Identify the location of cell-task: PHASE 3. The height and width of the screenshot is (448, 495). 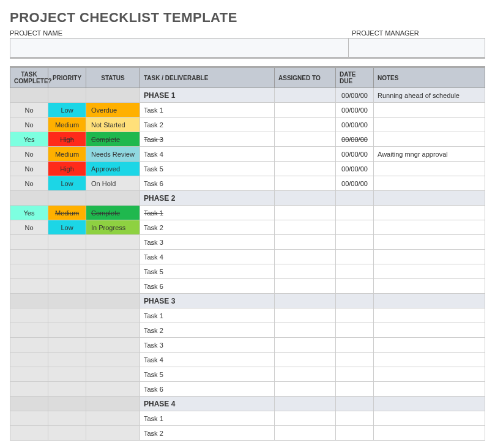
(207, 301).